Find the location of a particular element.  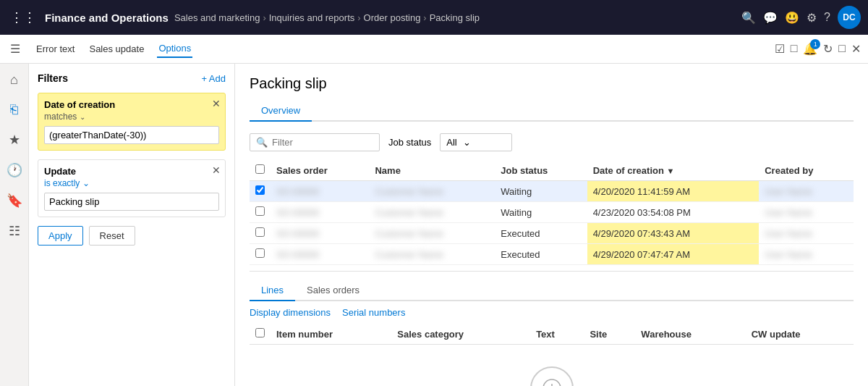

bottom-table-header: Item number Sales category Text Site War… is located at coordinates (551, 335).